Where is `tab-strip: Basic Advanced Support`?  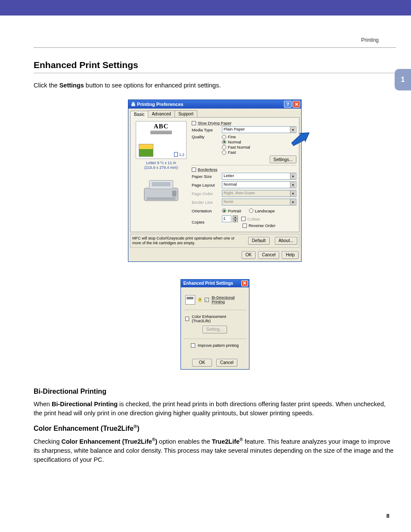
tab-strip: Basic Advanced Support is located at coordinates (215, 113).